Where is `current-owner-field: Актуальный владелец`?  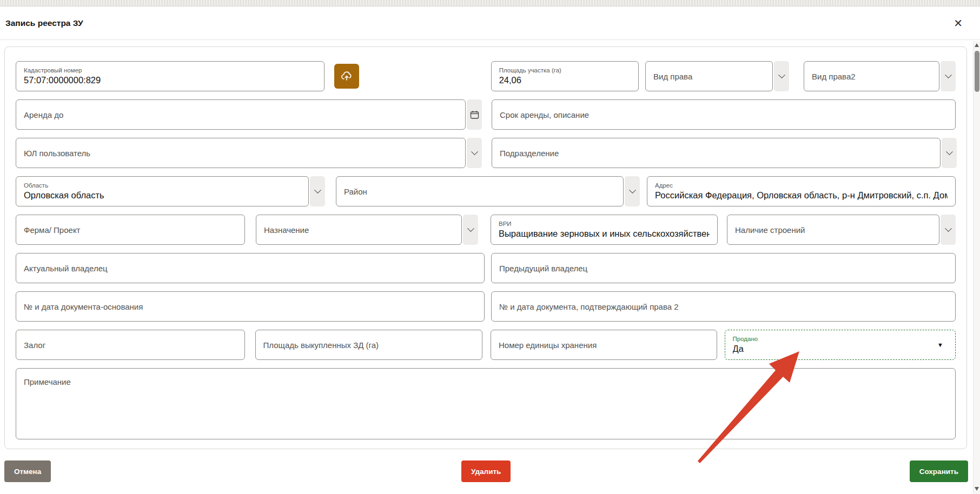 current-owner-field: Актуальный владелец is located at coordinates (250, 268).